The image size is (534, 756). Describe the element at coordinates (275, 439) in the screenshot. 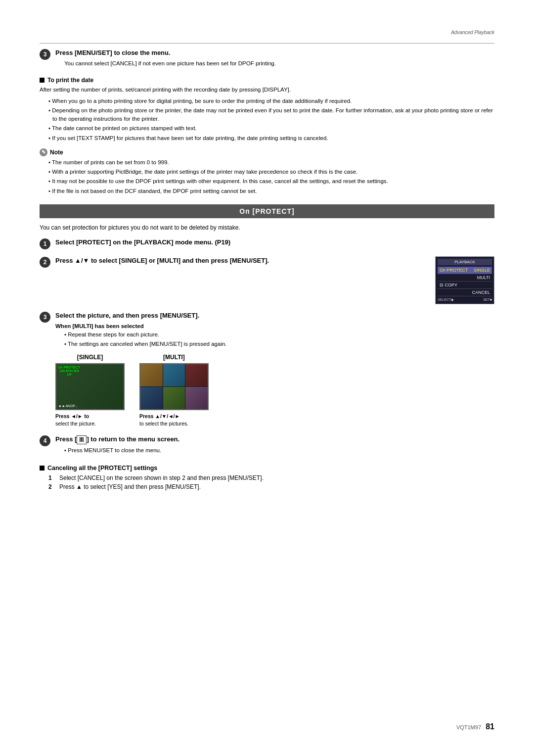

I see `protect-step4-main-text: Press [面] to return to the menu screen.` at that location.